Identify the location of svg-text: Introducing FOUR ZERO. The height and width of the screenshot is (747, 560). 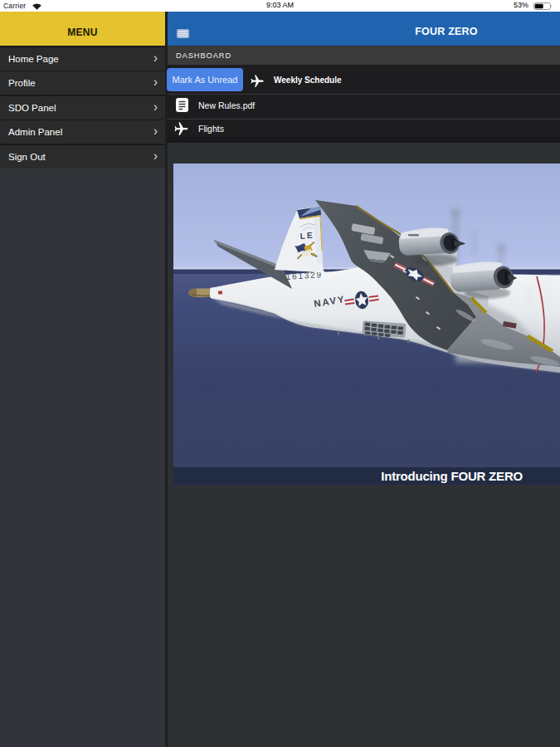
(451, 476).